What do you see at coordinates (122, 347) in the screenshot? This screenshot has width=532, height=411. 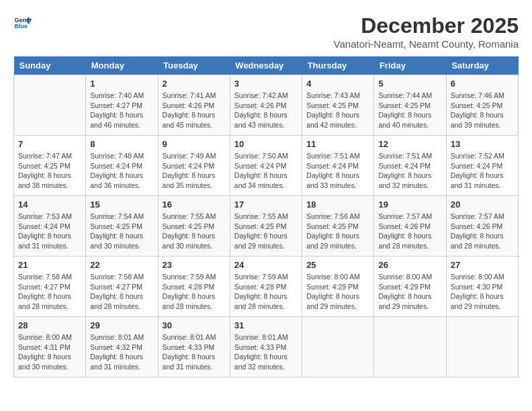 I see `calendar-cell: 29Sunrise: 8:01 AM Sunset: 4:32 PM Dayli…` at bounding box center [122, 347].